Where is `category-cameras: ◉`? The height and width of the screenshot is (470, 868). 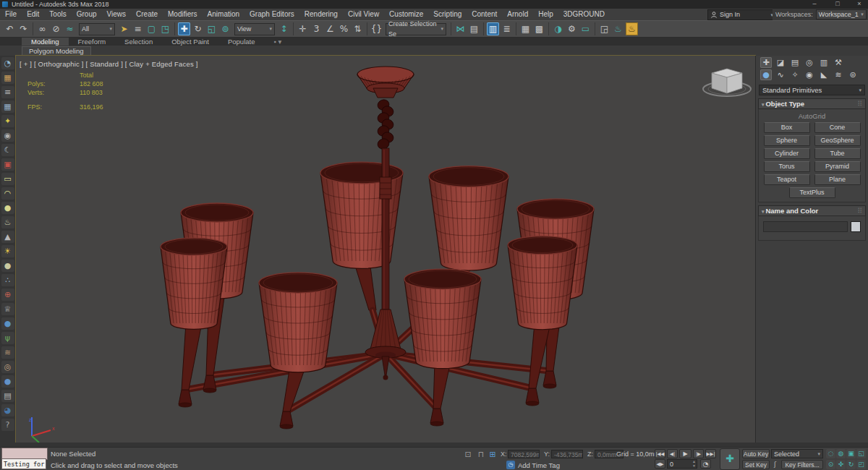 category-cameras: ◉ is located at coordinates (809, 75).